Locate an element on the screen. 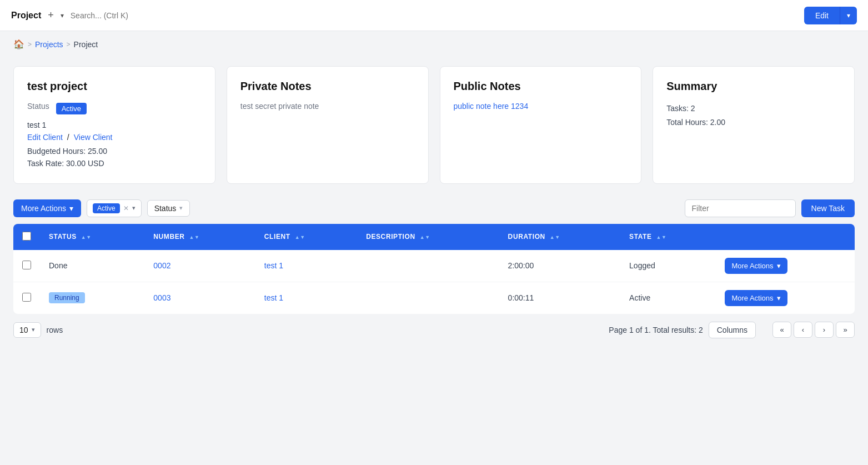 The height and width of the screenshot is (465, 868). row-state: Active is located at coordinates (668, 298).